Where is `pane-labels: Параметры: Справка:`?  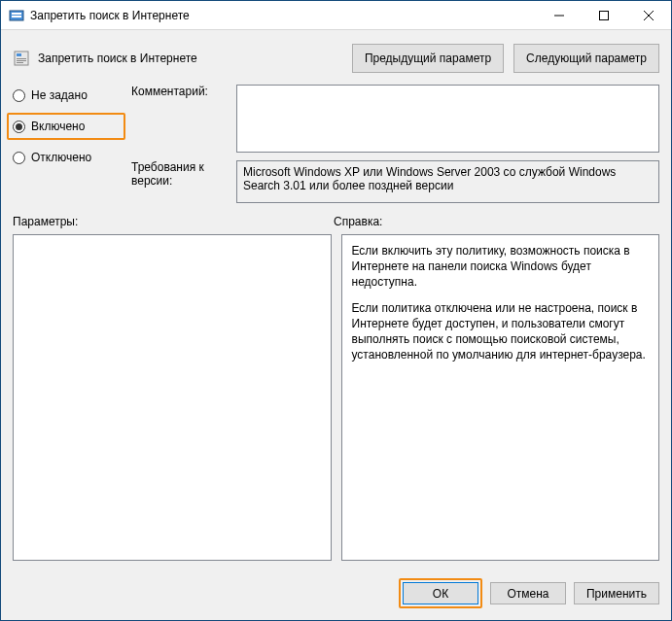
pane-labels: Параметры: Справка: is located at coordinates (336, 223).